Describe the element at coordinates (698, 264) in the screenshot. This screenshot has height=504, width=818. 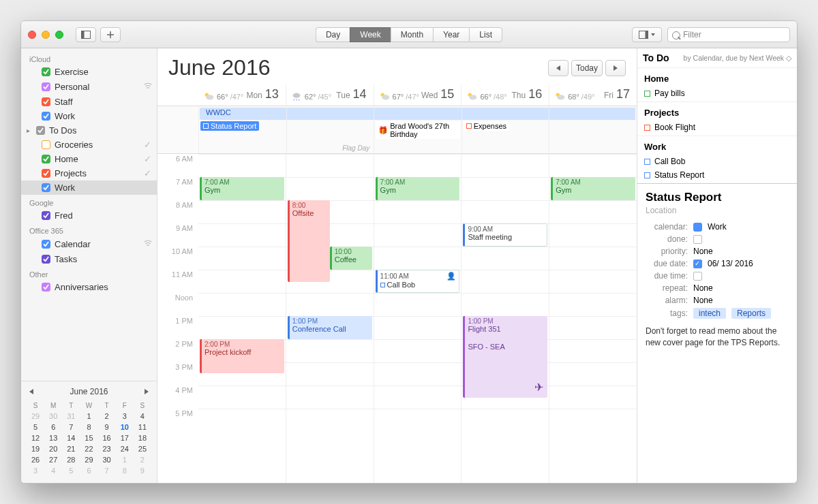
I see `duedate-checkbox` at that location.